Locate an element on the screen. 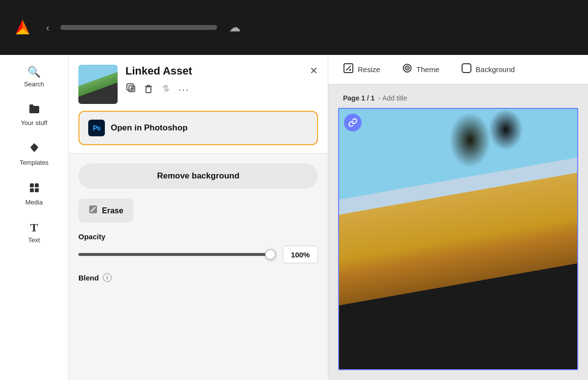 The image size is (588, 380). page-title-bar: Page 1 / 1 - Add title is located at coordinates (372, 98).